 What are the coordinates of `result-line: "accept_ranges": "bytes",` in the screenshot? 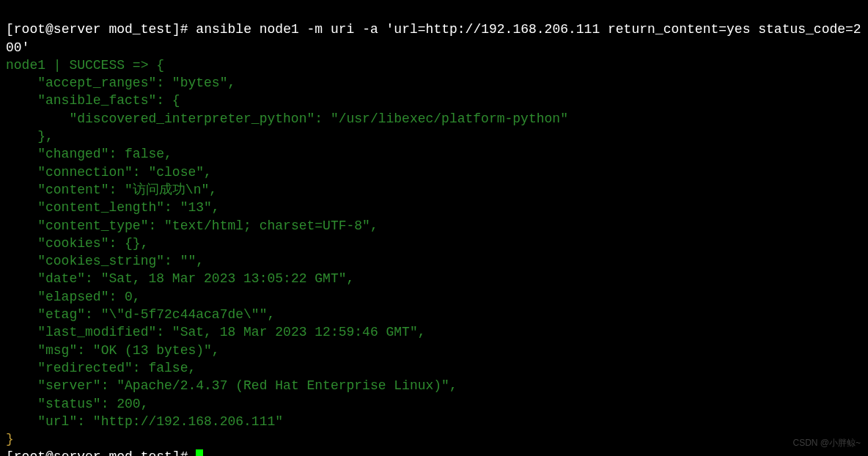 It's located at (120, 83).